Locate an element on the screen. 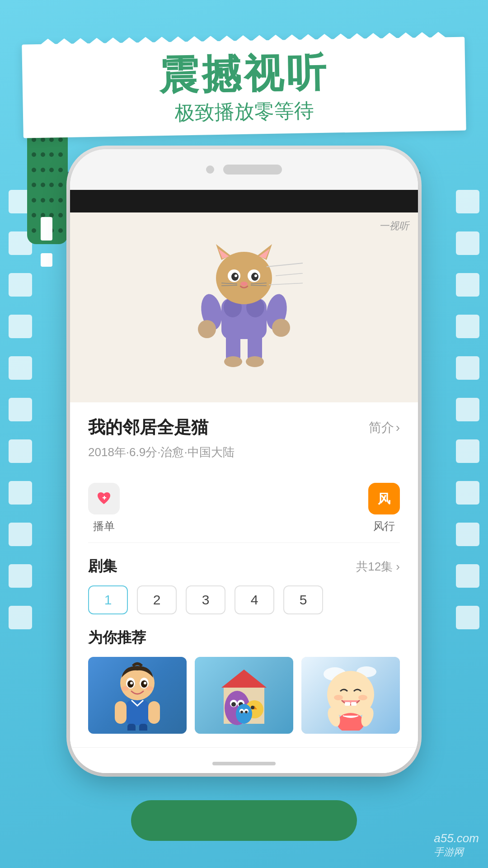 Image resolution: width=488 pixels, height=868 pixels. episodes-header: 剧集 共12集 › is located at coordinates (244, 566).